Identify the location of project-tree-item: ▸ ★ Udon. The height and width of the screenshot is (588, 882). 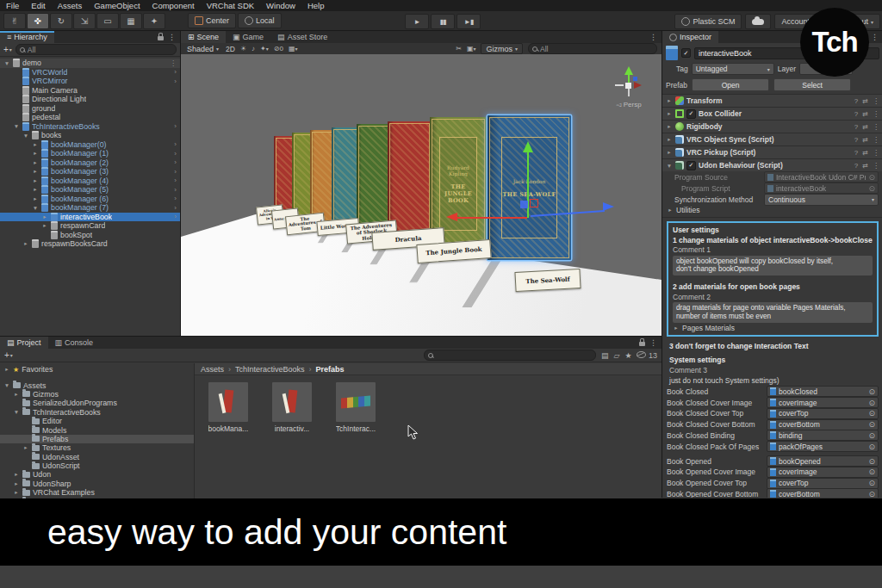
(96, 474).